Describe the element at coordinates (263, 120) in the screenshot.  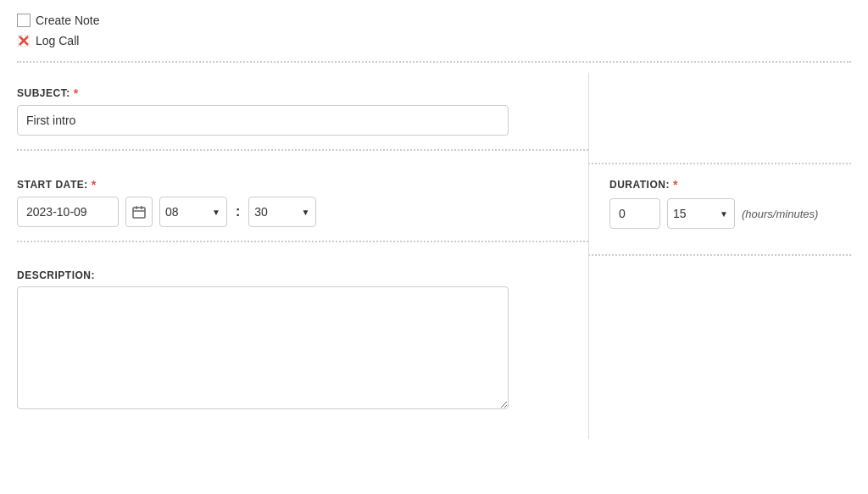
I see `subject-input` at that location.